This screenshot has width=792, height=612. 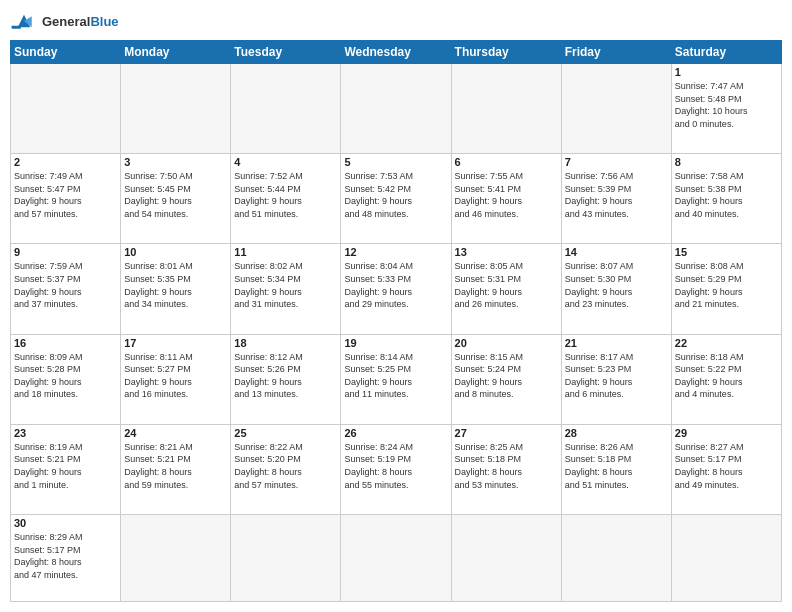 What do you see at coordinates (176, 433) in the screenshot?
I see `day-number: 24` at bounding box center [176, 433].